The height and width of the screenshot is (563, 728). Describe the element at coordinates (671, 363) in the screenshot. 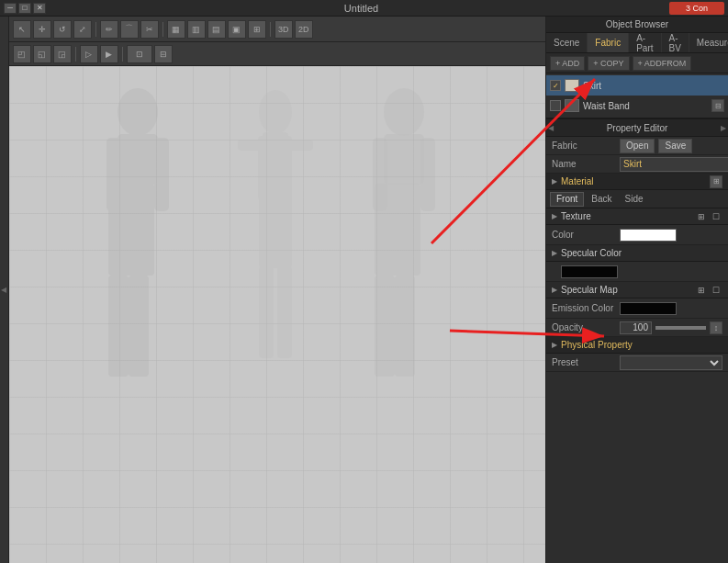

I see `preset-select` at that location.